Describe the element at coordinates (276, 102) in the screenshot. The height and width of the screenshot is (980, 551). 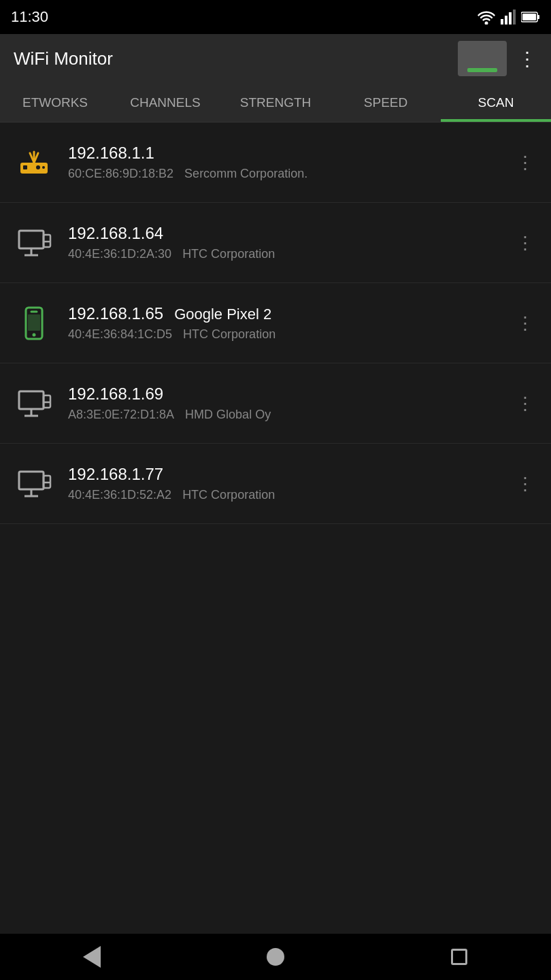
I see `tab-strength: STRENGTH` at that location.